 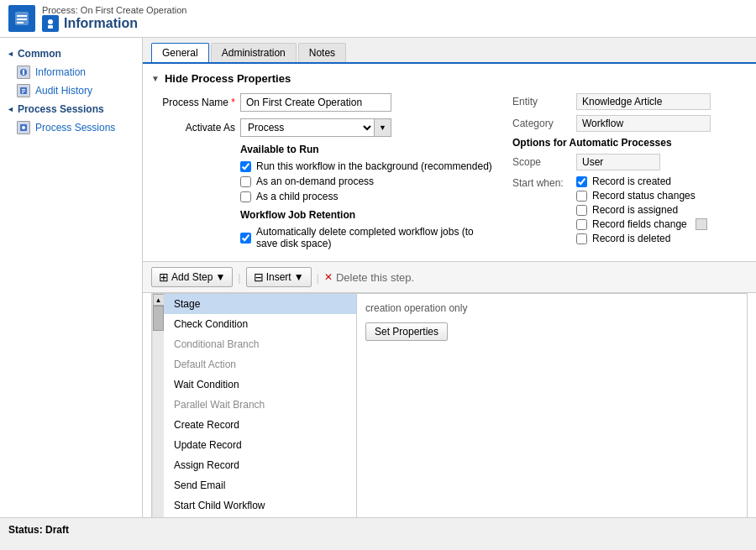 I want to click on header-title-icon, so click(x=50, y=24).